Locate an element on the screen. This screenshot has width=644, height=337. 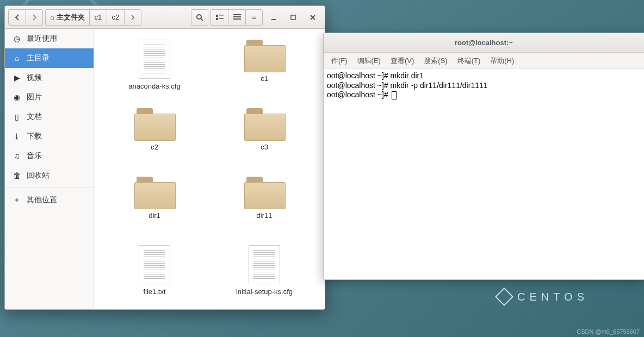
list-view-button is located at coordinates (237, 17).